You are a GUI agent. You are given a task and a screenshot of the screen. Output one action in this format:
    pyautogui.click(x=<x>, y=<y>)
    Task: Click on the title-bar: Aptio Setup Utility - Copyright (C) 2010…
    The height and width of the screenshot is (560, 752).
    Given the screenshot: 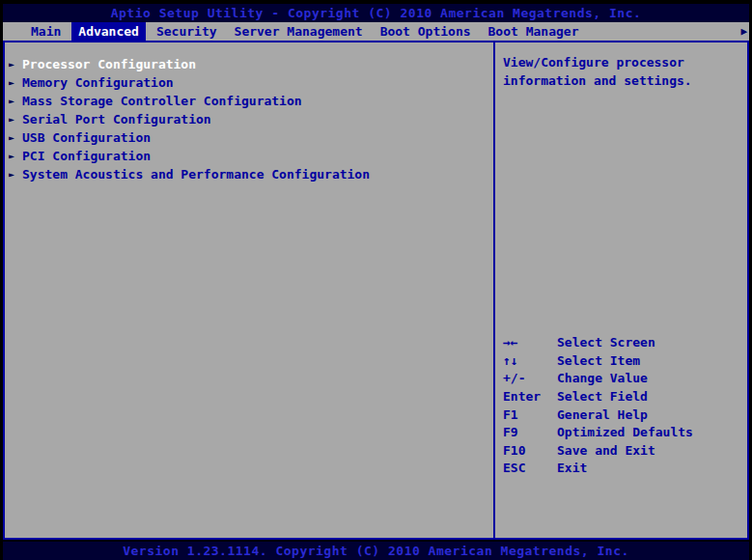 What is the action you would take?
    pyautogui.click(x=376, y=14)
    